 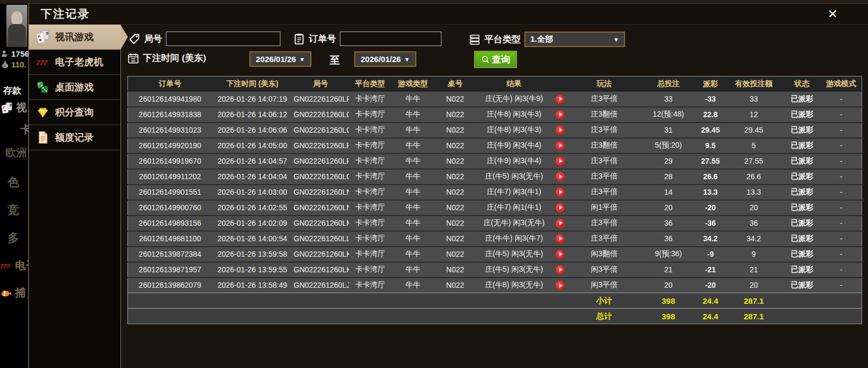 I want to click on order-label: 订单号, so click(x=322, y=39).